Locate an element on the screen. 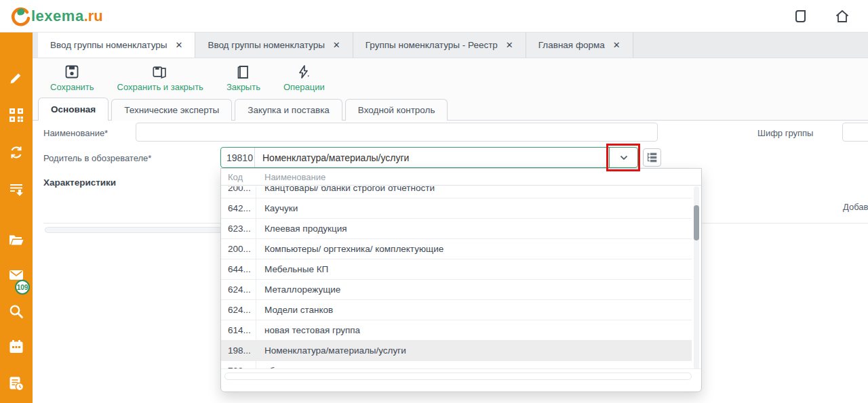 The image size is (868, 403). list-item: 624... Металлорежущие is located at coordinates (456, 290).